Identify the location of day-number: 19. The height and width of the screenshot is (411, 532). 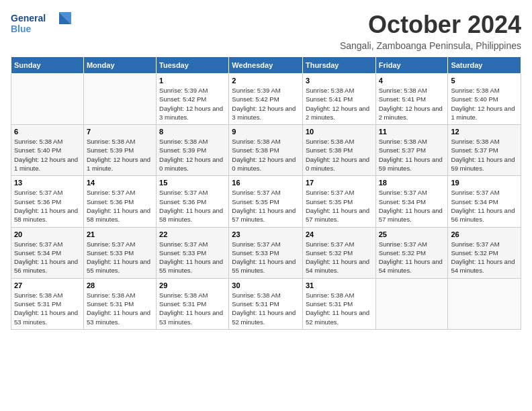
(484, 183).